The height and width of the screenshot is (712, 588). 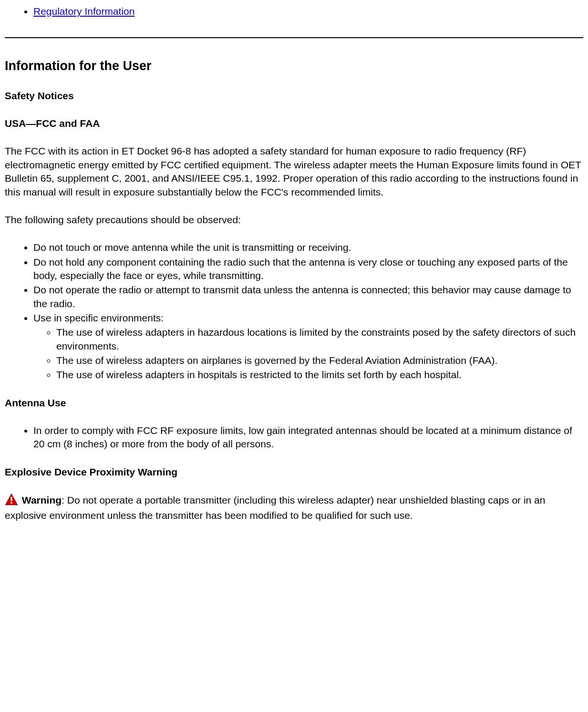 I want to click on warning-label: Warning, so click(x=42, y=500).